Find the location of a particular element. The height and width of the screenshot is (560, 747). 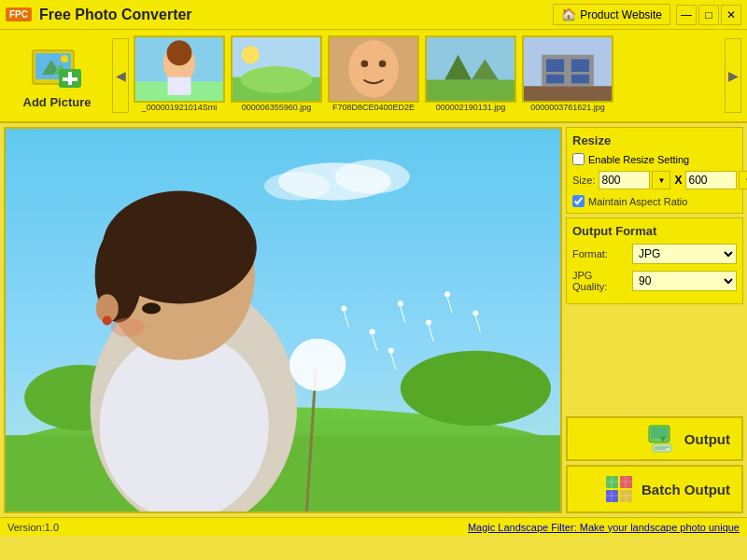

product-website-label: Product Website is located at coordinates (621, 15).